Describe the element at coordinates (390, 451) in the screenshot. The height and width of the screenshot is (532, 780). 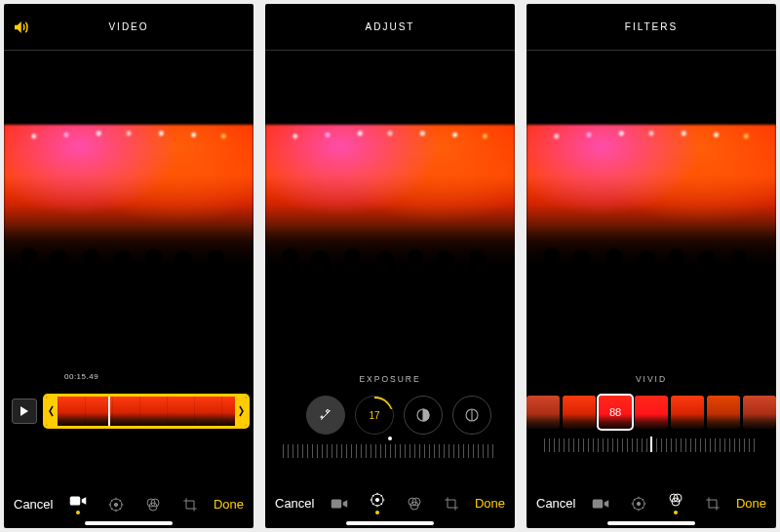
I see `value-slider` at that location.